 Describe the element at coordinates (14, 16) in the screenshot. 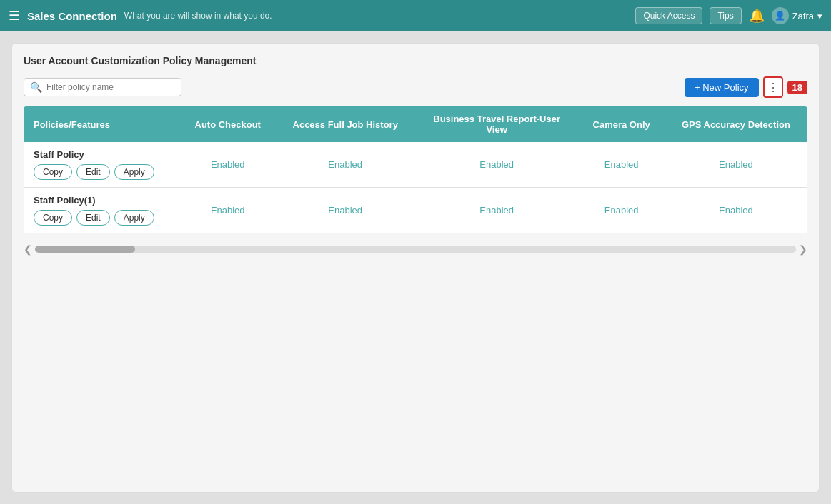

I see `menu-icon: ☰` at that location.